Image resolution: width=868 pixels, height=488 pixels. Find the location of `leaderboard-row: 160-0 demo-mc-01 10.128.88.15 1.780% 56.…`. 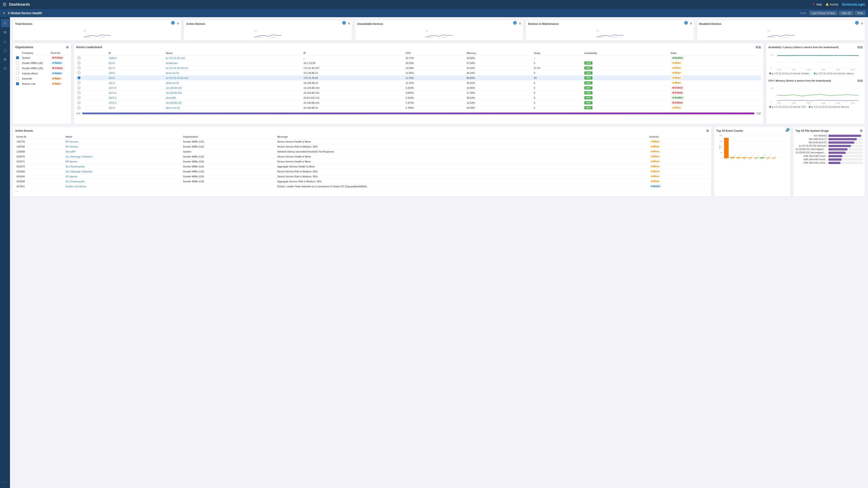

leaderboard-row: 160-0 demo-mc-01 10.128.88.15 1.780% 56.… is located at coordinates (418, 108).